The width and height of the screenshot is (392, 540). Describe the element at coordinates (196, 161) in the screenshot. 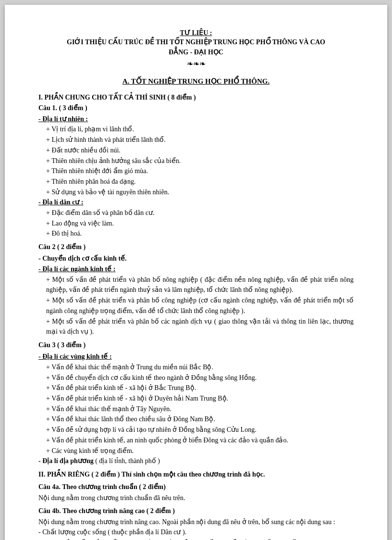

I see `cau1-t1-item4: + Thiên nhiên chịu ảnh hưởng sâu sắc của…` at that location.